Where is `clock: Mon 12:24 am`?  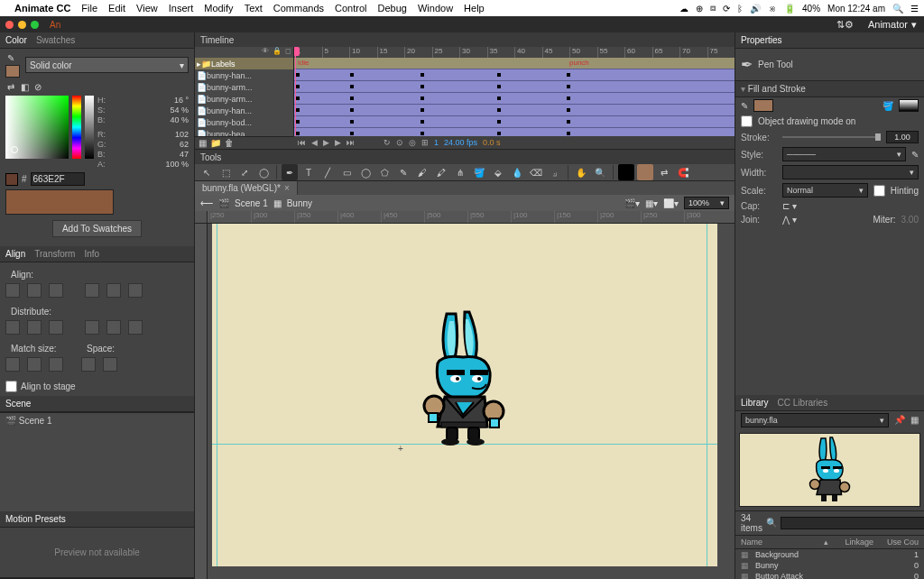
clock: Mon 12:24 am is located at coordinates (856, 9).